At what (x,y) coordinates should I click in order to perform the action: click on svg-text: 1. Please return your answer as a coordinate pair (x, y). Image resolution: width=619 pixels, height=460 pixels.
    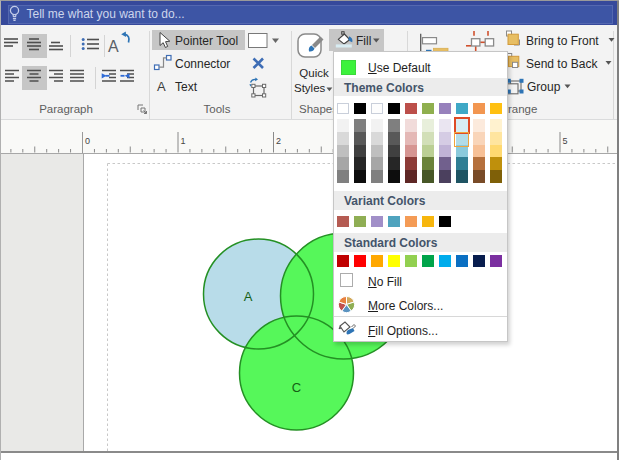
    Looking at the image, I should click on (184, 141).